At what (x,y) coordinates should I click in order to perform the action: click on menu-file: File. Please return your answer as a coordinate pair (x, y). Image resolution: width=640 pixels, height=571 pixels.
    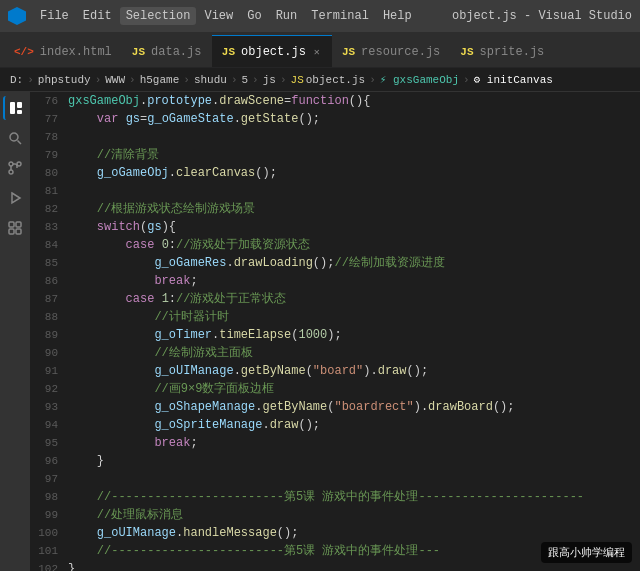
    Looking at the image, I should click on (54, 16).